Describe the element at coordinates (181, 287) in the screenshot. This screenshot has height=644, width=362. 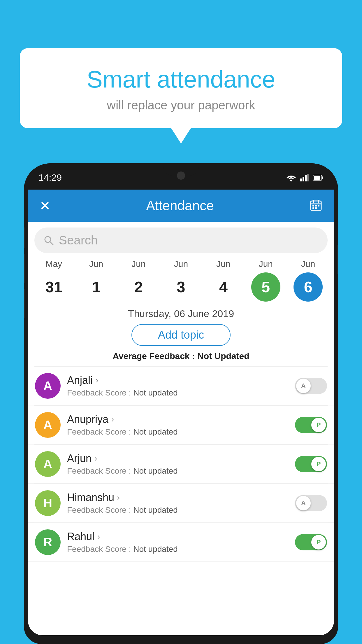
I see `day-number: 3` at that location.